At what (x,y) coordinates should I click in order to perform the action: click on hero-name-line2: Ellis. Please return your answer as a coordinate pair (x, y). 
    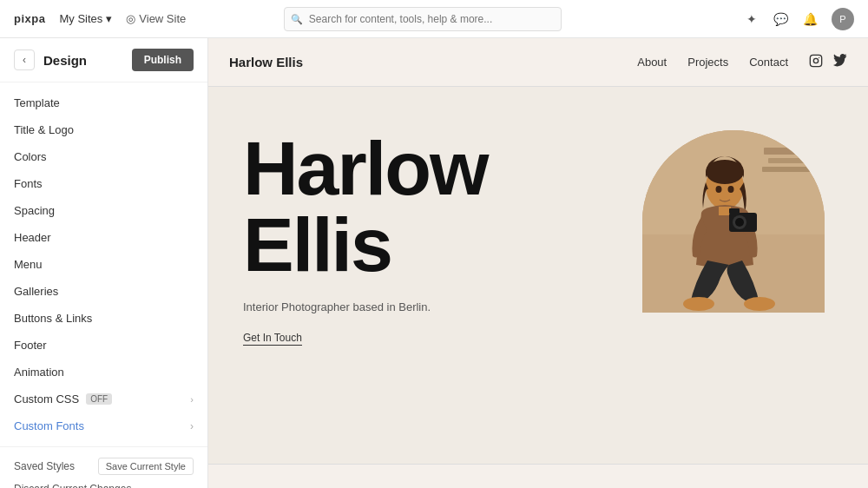
    Looking at the image, I should click on (443, 245).